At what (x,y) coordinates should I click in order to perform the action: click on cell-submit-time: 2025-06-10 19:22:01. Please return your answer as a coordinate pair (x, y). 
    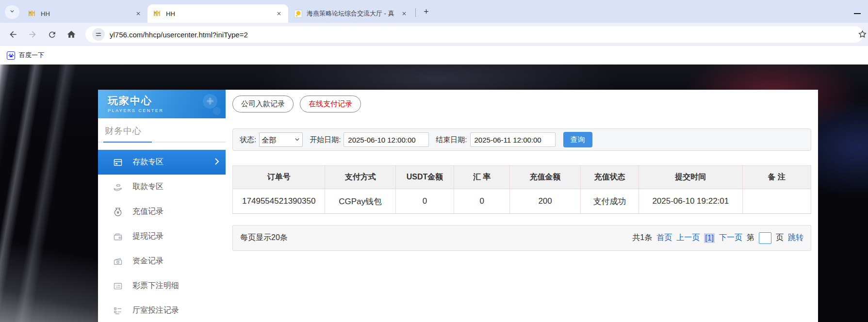
    Looking at the image, I should click on (691, 202).